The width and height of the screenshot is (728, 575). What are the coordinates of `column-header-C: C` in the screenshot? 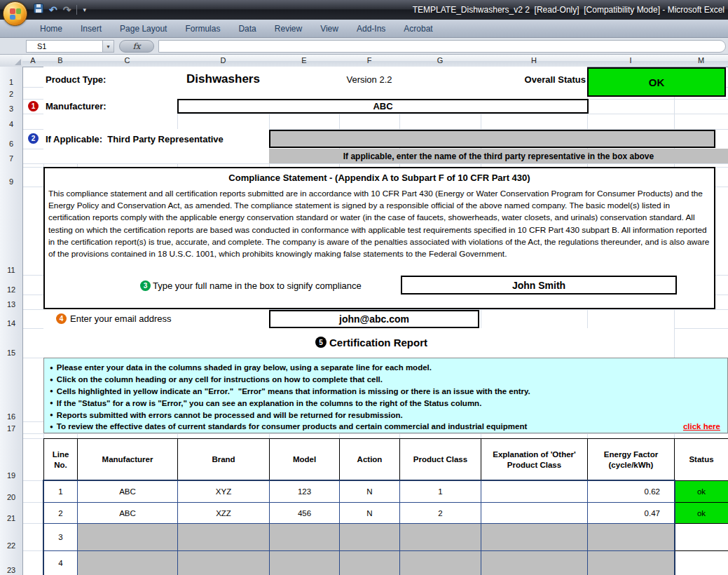 It's located at (128, 61).